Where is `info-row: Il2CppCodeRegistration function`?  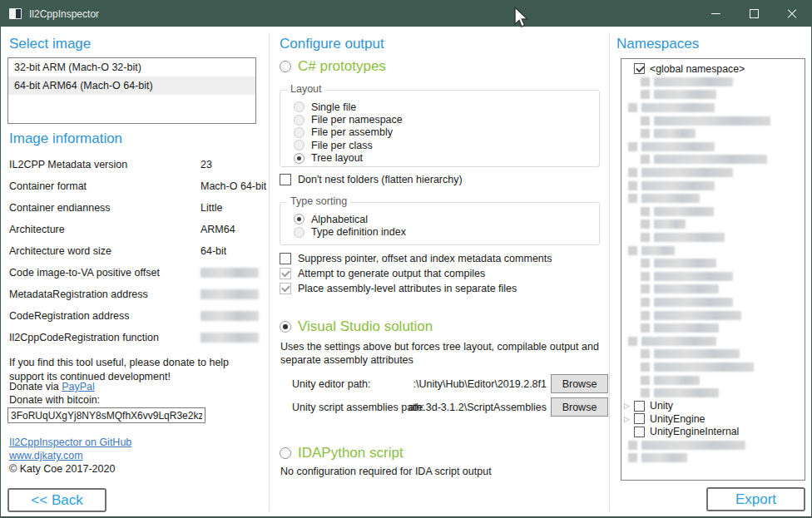
info-row: Il2CppCodeRegistration function is located at coordinates (134, 338).